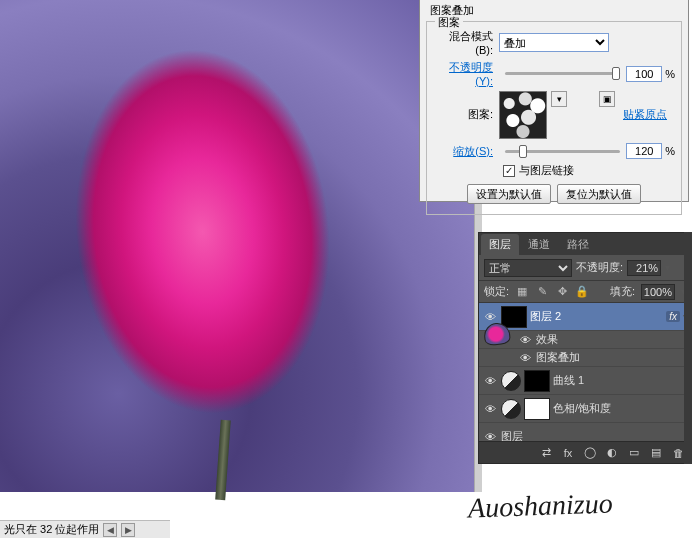  What do you see at coordinates (585, 292) in the screenshot?
I see `lock-row: 锁定: ▦ ✎ ✥ 🔒 填充: ▾` at bounding box center [585, 292].